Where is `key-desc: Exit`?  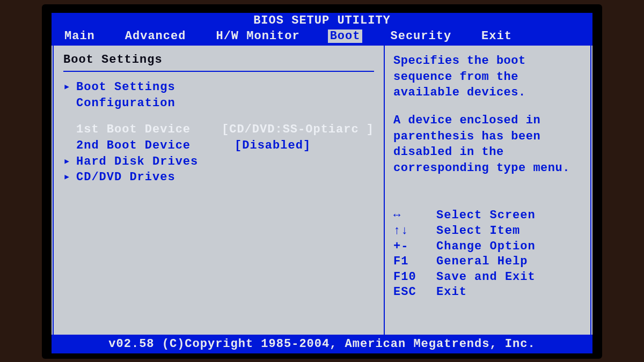 key-desc: Exit is located at coordinates (452, 293).